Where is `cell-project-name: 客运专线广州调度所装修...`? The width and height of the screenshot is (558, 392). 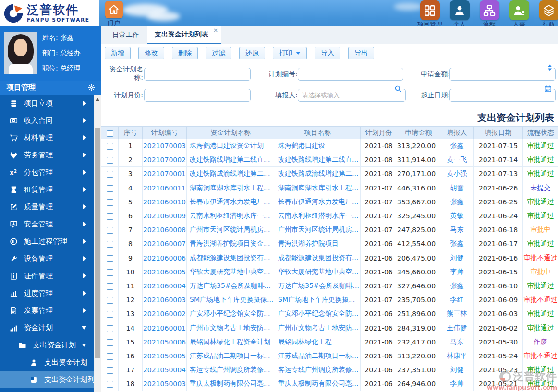
cell-project-name: 客运专线广州调度所装修... is located at coordinates (318, 370).